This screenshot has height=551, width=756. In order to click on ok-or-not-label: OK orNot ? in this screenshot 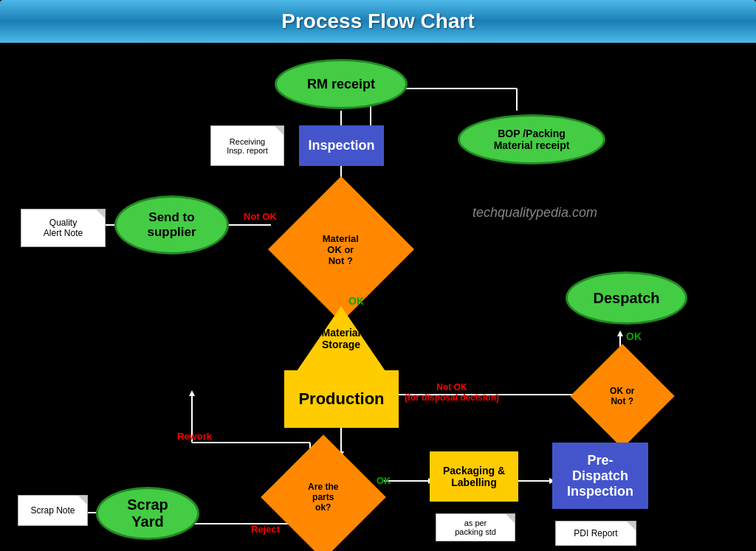, I will do `click(622, 396)`.